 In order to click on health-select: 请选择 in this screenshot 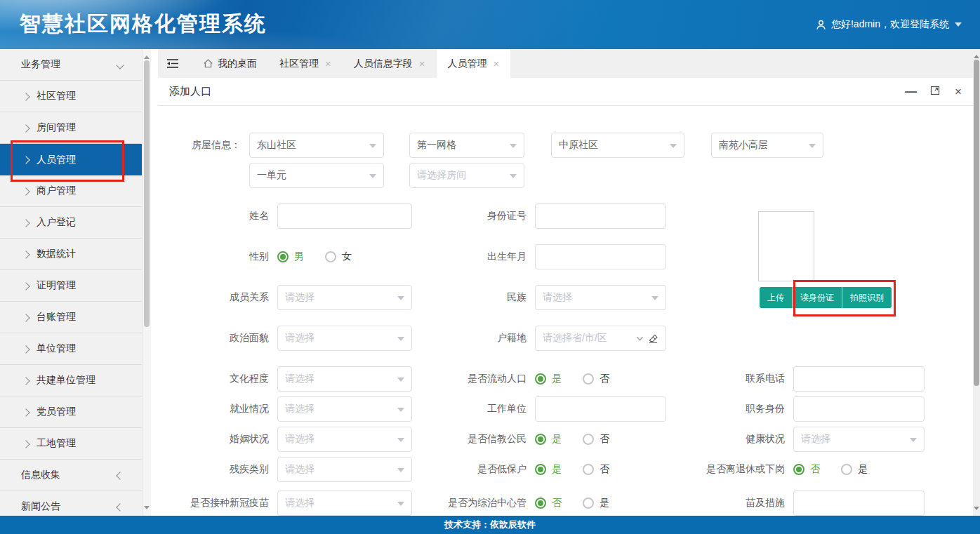, I will do `click(859, 439)`.